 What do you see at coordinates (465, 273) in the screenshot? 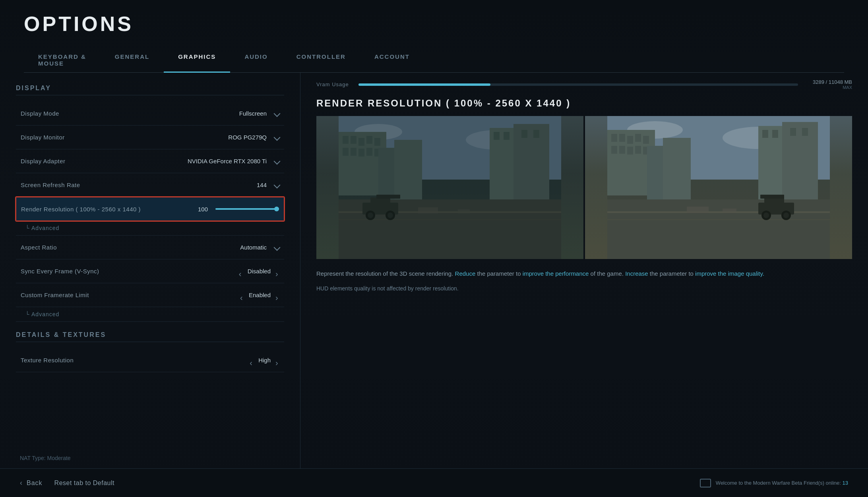
I see `reduce-highlight: Reduce` at bounding box center [465, 273].